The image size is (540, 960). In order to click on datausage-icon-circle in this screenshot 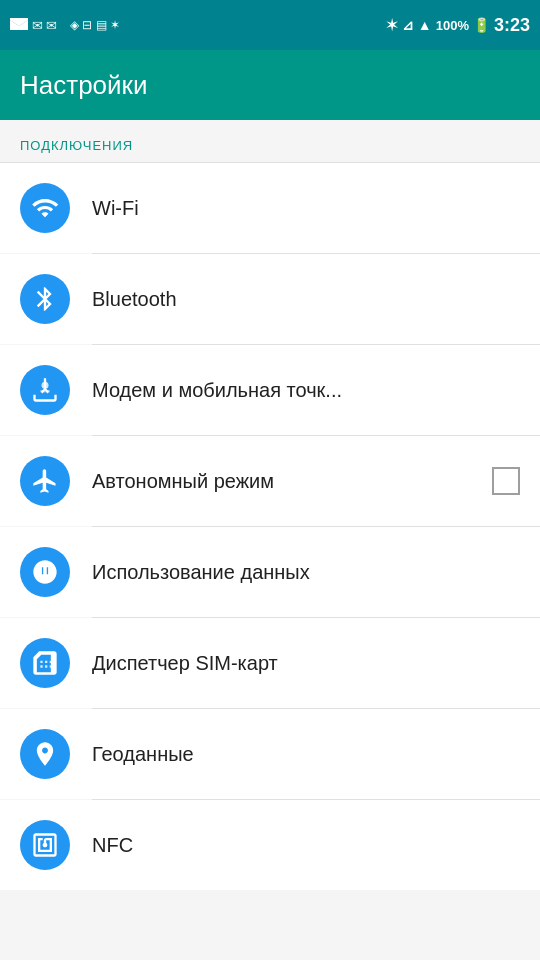, I will do `click(45, 572)`.